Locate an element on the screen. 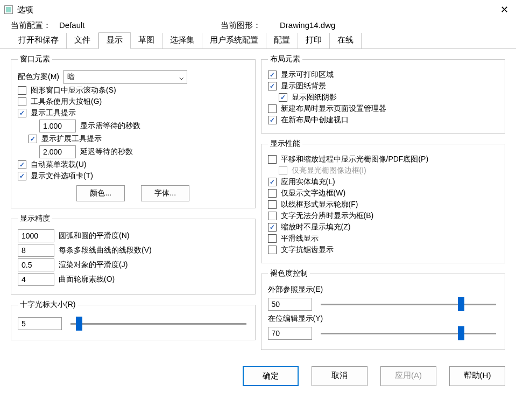  xref-display-slider is located at coordinates (409, 305).